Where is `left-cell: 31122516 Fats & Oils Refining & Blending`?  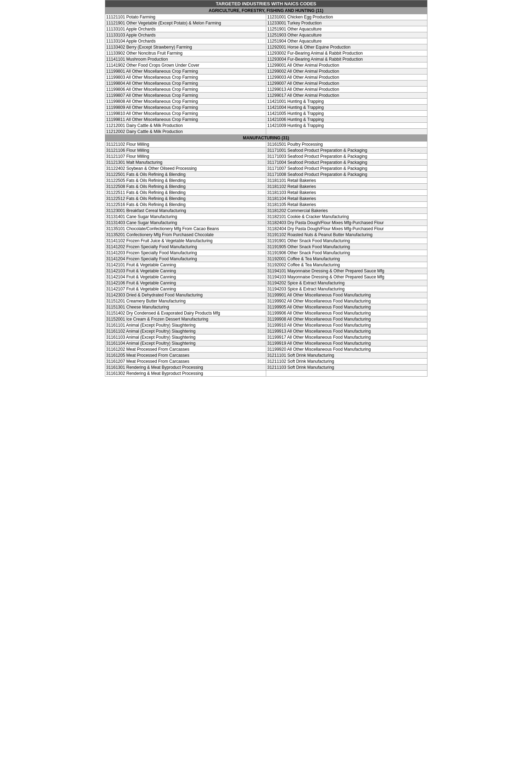 left-cell: 31122516 Fats & Oils Refining & Blending is located at coordinates (186, 205).